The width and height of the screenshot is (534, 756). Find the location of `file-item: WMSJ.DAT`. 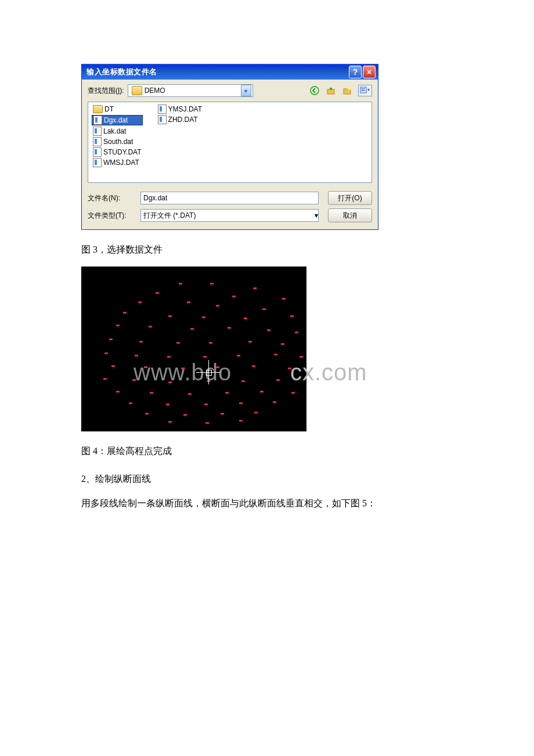

file-item: WMSJ.DAT is located at coordinates (117, 163).